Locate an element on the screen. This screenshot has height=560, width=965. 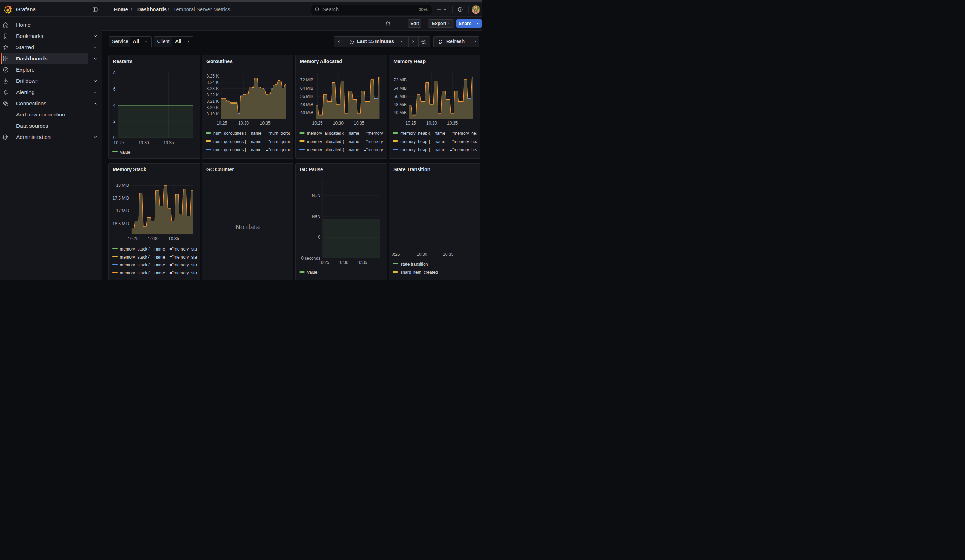
svg-text: 3.23 K is located at coordinates (213, 89).